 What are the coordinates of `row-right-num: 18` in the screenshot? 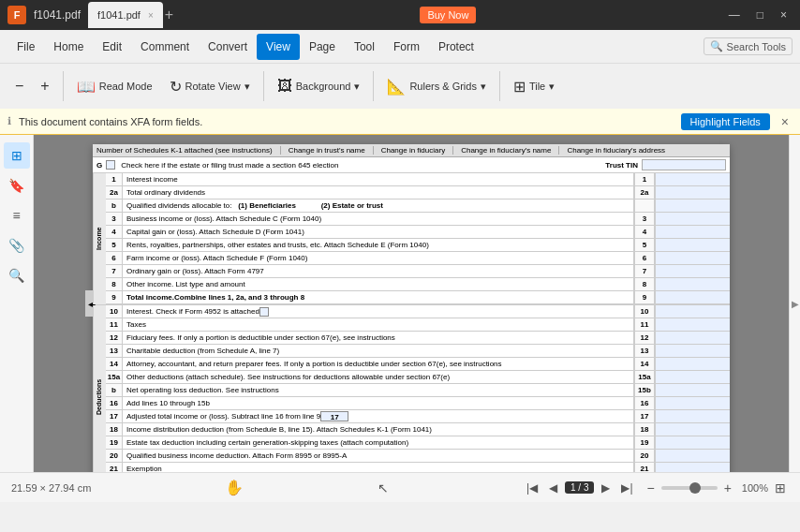 It's located at (644, 429).